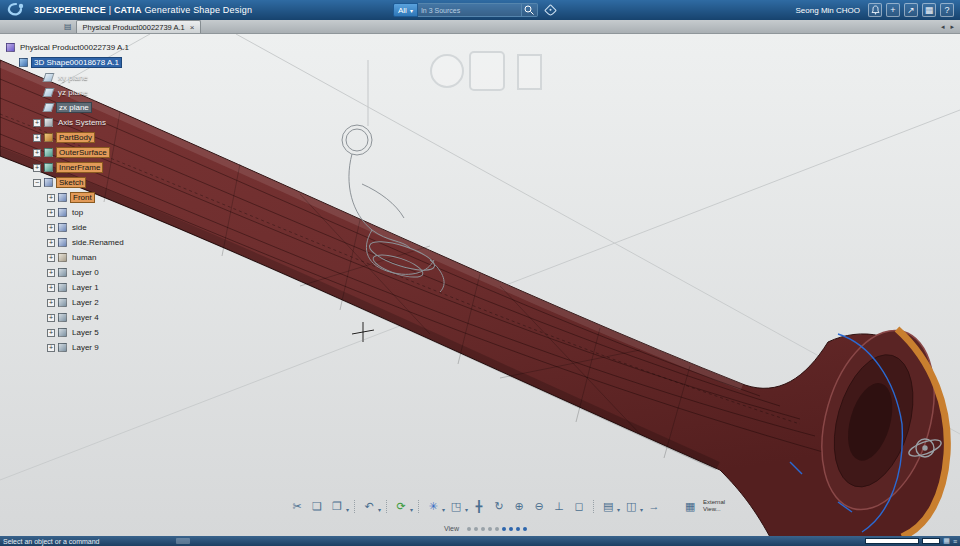 Image resolution: width=960 pixels, height=546 pixels. Describe the element at coordinates (892, 541) in the screenshot. I see `status-input-field` at that location.